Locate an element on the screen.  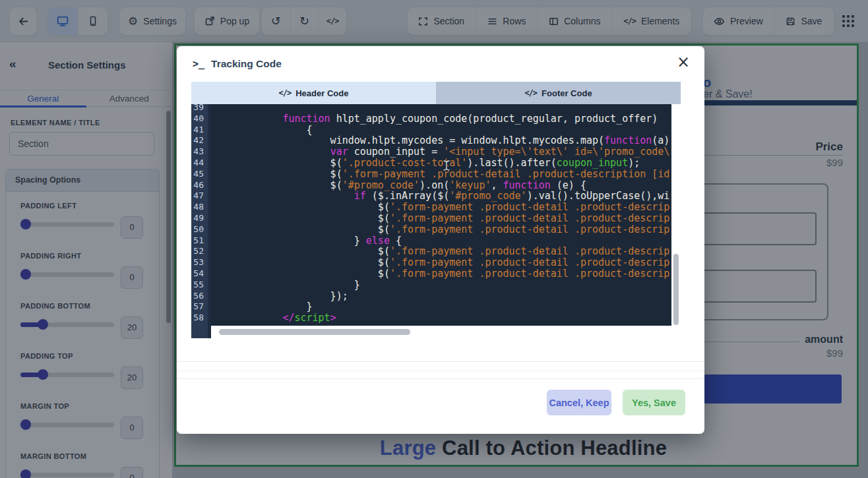
header-code-label: Header Code is located at coordinates (322, 94).